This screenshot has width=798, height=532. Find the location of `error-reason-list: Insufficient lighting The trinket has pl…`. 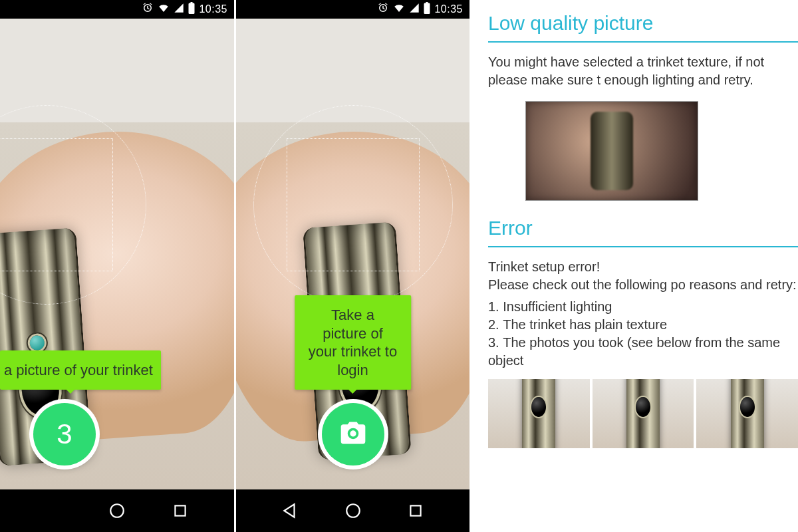

error-reason-list: Insufficient lighting The trinket has pl… is located at coordinates (643, 334).